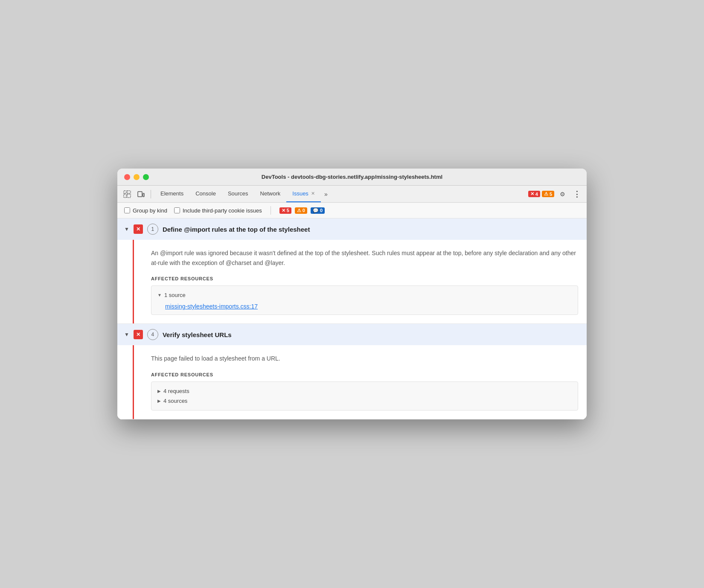 The height and width of the screenshot is (588, 704). I want to click on issue-body-2: This page failed to load a stylesheet fr…, so click(360, 382).